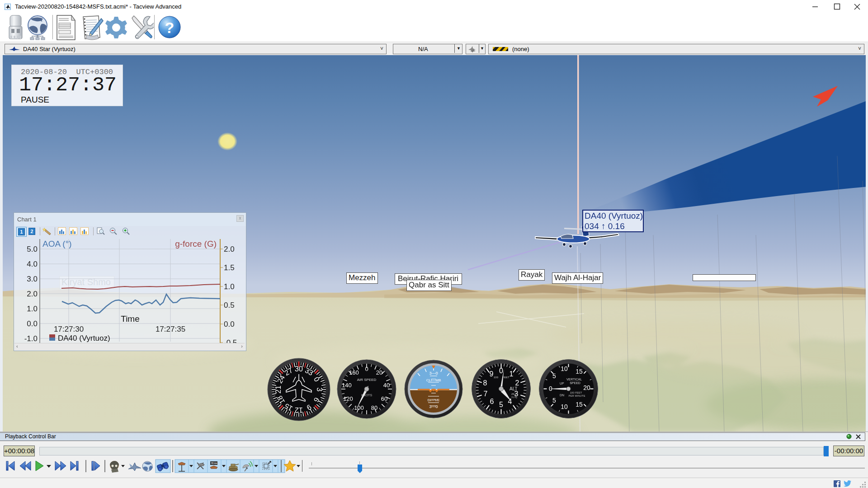 This screenshot has height=488, width=868. I want to click on svg-text: 2, so click(517, 383).